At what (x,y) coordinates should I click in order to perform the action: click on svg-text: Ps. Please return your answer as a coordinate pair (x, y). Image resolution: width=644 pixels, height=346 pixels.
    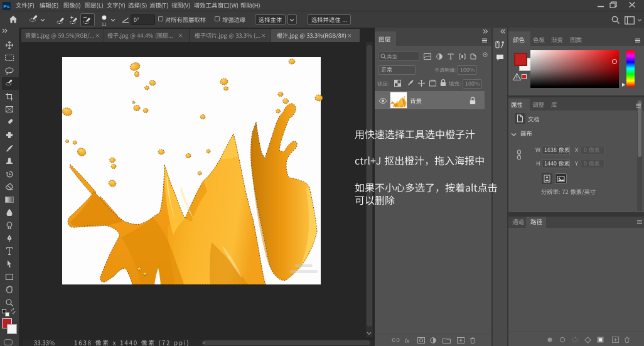
    Looking at the image, I should click on (7, 6).